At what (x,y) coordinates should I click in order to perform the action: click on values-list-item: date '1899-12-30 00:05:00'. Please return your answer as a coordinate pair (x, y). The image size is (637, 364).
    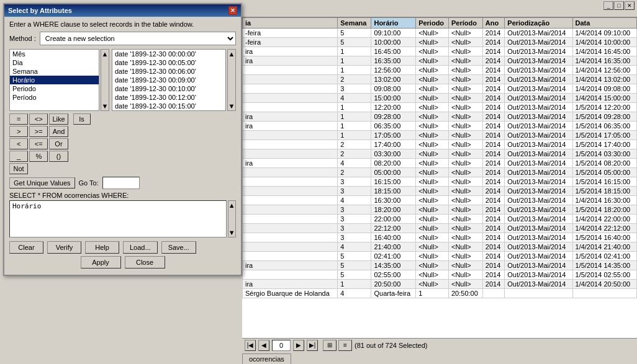
    Looking at the image, I should click on (169, 63).